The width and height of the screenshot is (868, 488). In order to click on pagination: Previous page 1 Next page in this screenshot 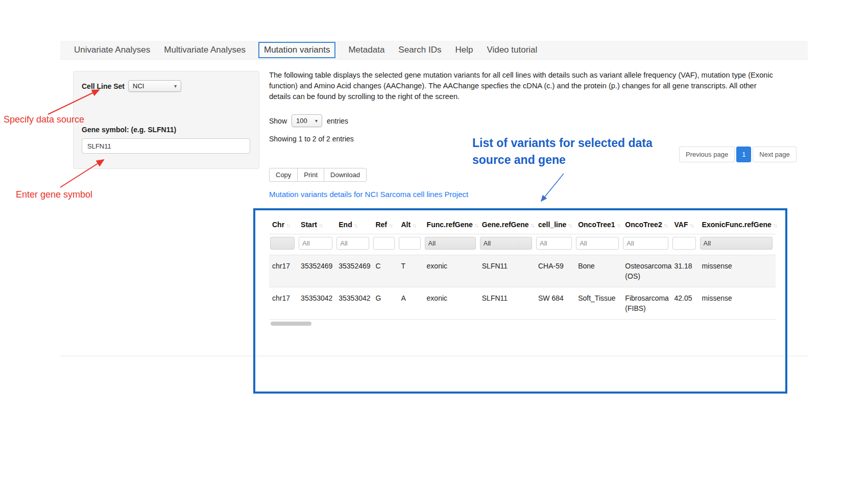, I will do `click(738, 154)`.